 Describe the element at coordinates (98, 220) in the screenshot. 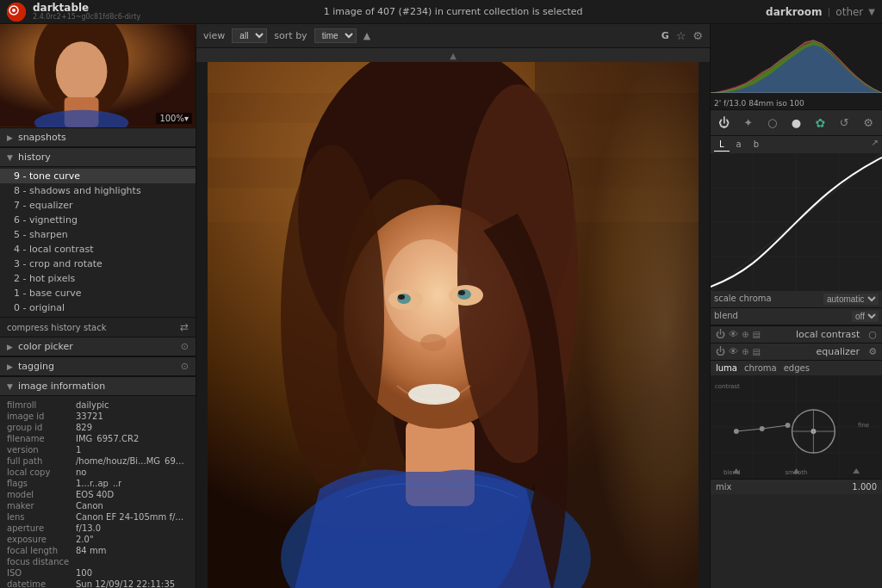

I see `history-item: 6 - vignetting` at that location.